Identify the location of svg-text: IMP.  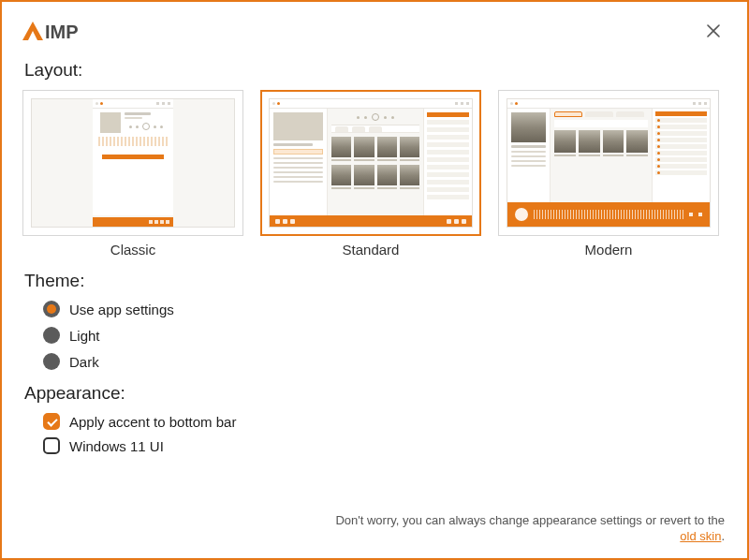
(62, 32).